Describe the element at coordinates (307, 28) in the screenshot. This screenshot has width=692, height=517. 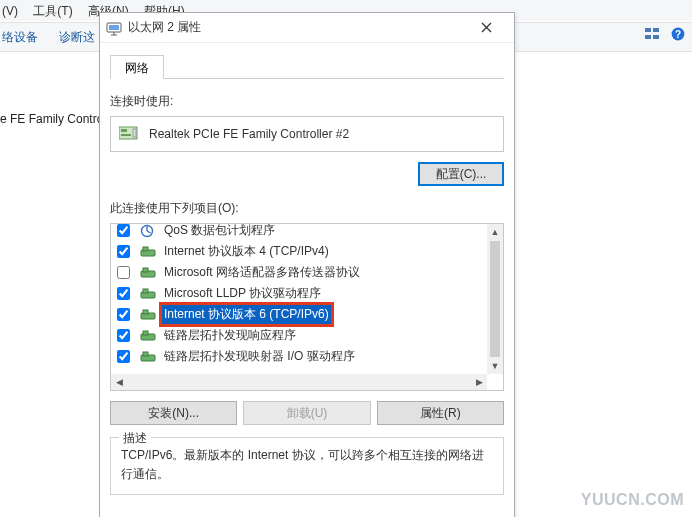
I see `dialog-titlebar: 以太网 2 属性` at that location.